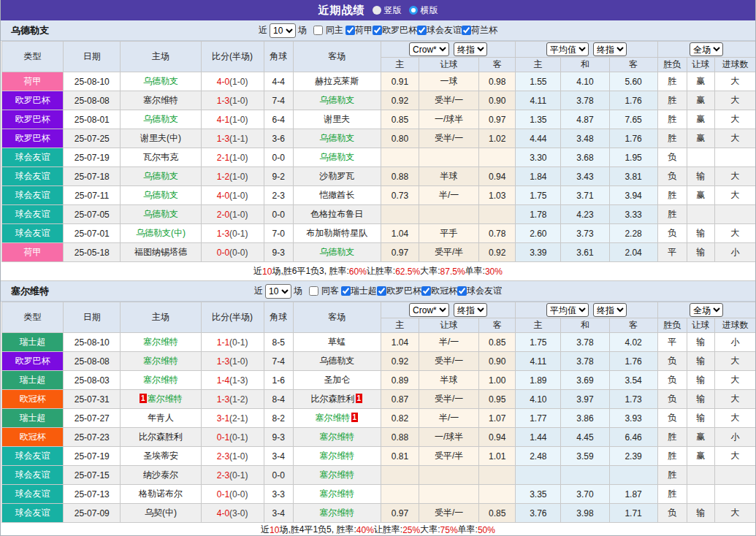 Image resolution: width=756 pixels, height=536 pixels. What do you see at coordinates (494, 272) in the screenshot?
I see `summary-text: 30%` at bounding box center [494, 272].